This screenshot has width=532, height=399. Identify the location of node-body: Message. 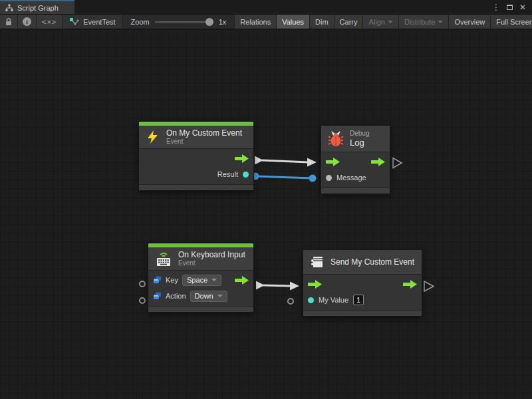
(355, 170).